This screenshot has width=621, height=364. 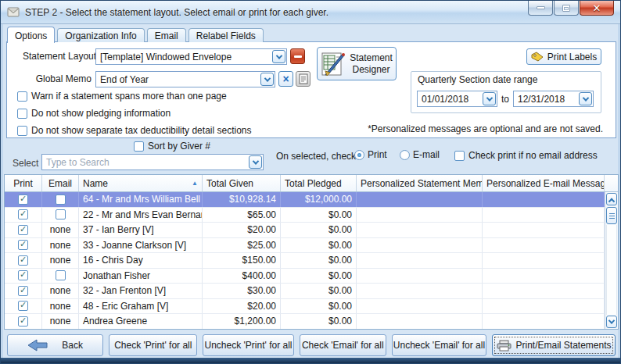 I want to click on check-print-no-email-checkbox: Check print if no email address, so click(x=526, y=155).